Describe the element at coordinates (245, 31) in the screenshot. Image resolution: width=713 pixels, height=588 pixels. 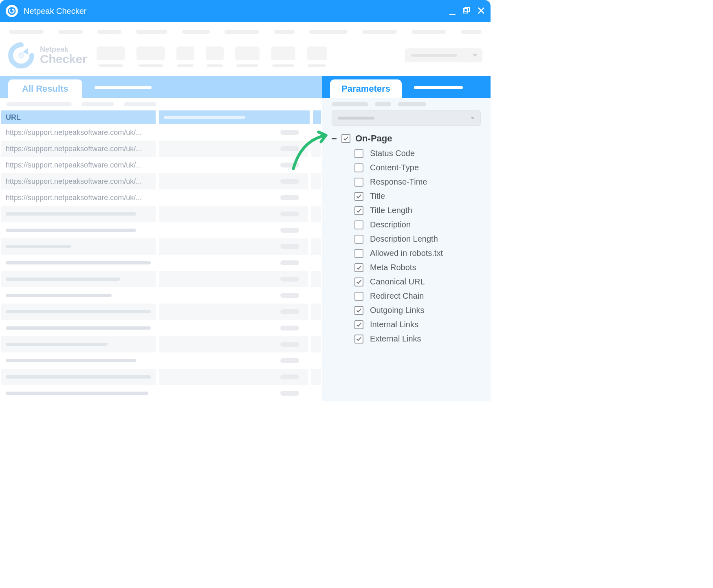
I see `menubar` at that location.